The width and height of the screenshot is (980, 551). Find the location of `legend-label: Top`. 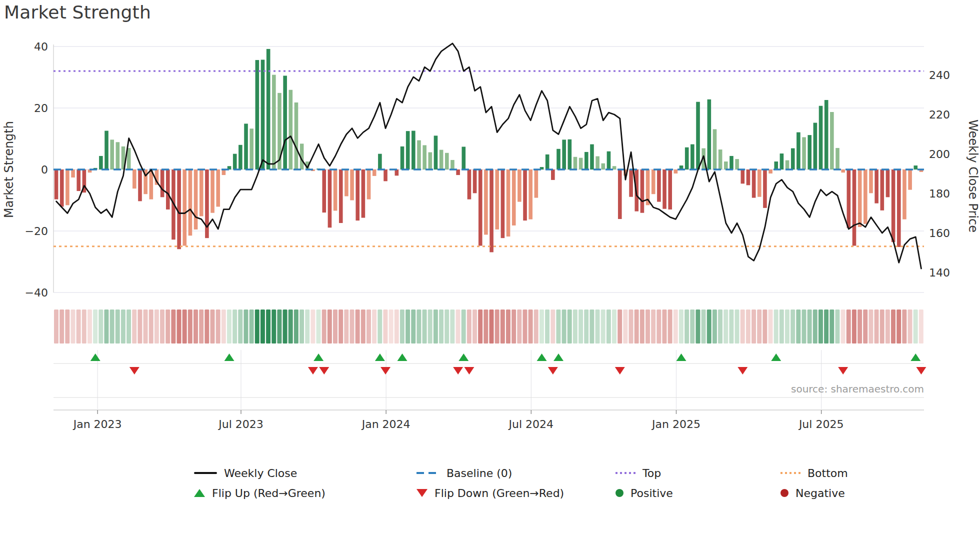

legend-label: Top is located at coordinates (652, 473).